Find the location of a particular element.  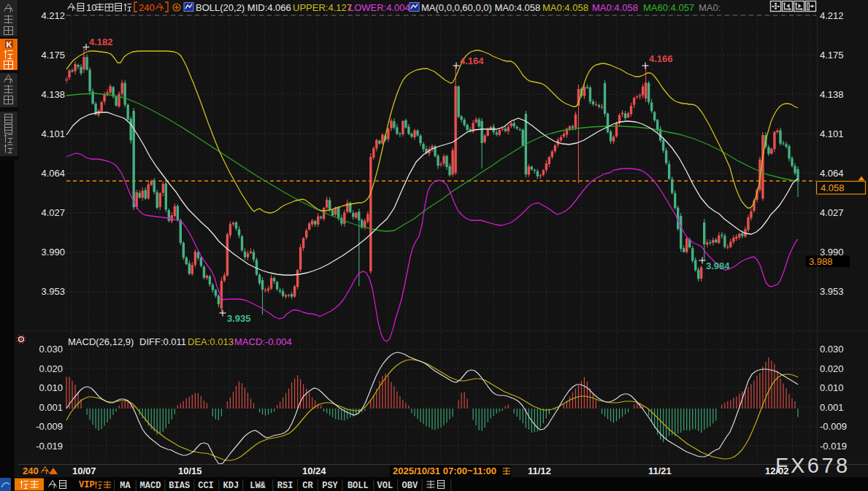

svg-text: RSI is located at coordinates (285, 486).